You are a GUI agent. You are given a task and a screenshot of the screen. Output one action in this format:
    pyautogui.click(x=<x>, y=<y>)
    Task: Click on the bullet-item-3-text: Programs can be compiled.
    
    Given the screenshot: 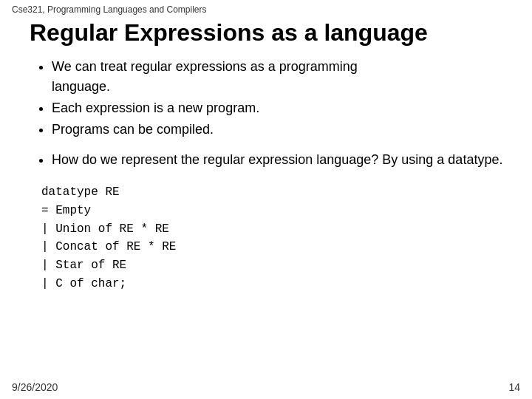 What is the action you would take?
    pyautogui.click(x=133, y=129)
    